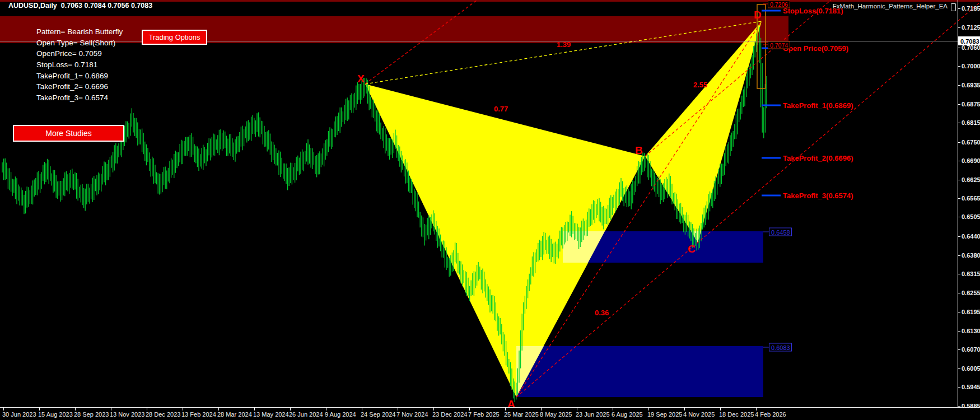  Describe the element at coordinates (781, 232) in the screenshot. I see `zone-tag-value: 0.6458` at that location.